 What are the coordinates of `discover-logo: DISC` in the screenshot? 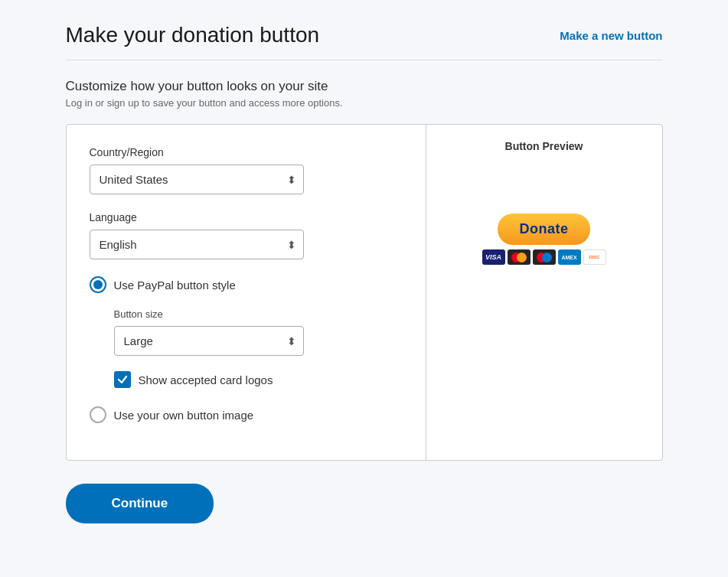 It's located at (595, 257).